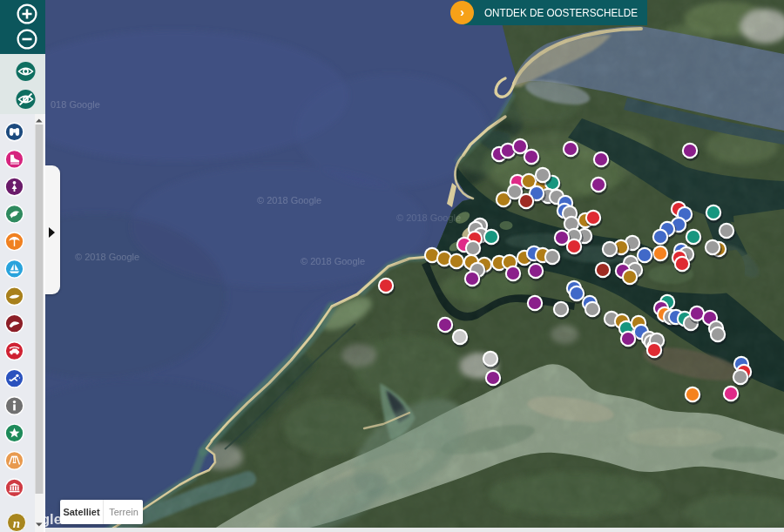 This screenshot has height=532, width=784. What do you see at coordinates (75, 104) in the screenshot?
I see `svg-text: 018 Google` at bounding box center [75, 104].